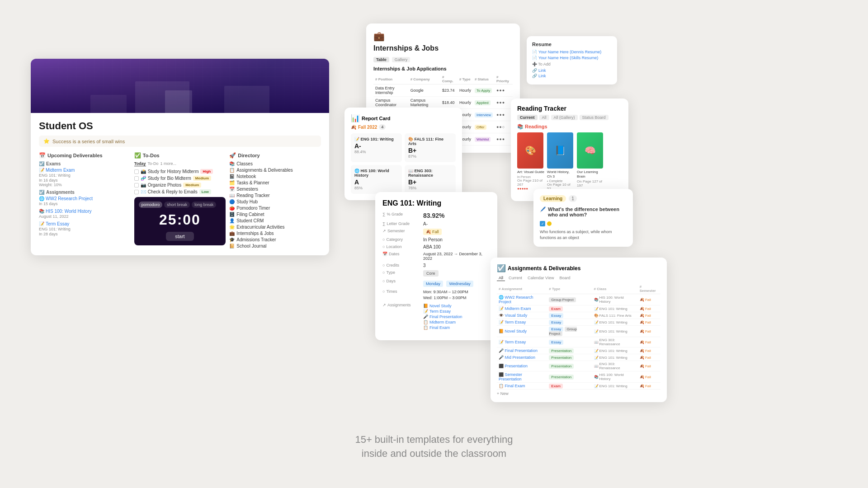  I want to click on new-row-button: + New, so click(579, 394).